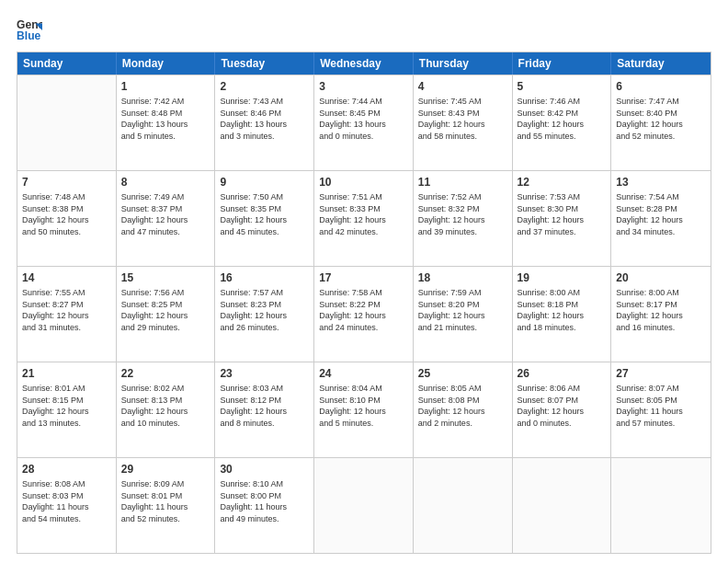  What do you see at coordinates (463, 315) in the screenshot?
I see `day-cell-18: 18Sunrise: 7:59 AM Sunset: 8:20 PM Dayli…` at bounding box center [463, 315].